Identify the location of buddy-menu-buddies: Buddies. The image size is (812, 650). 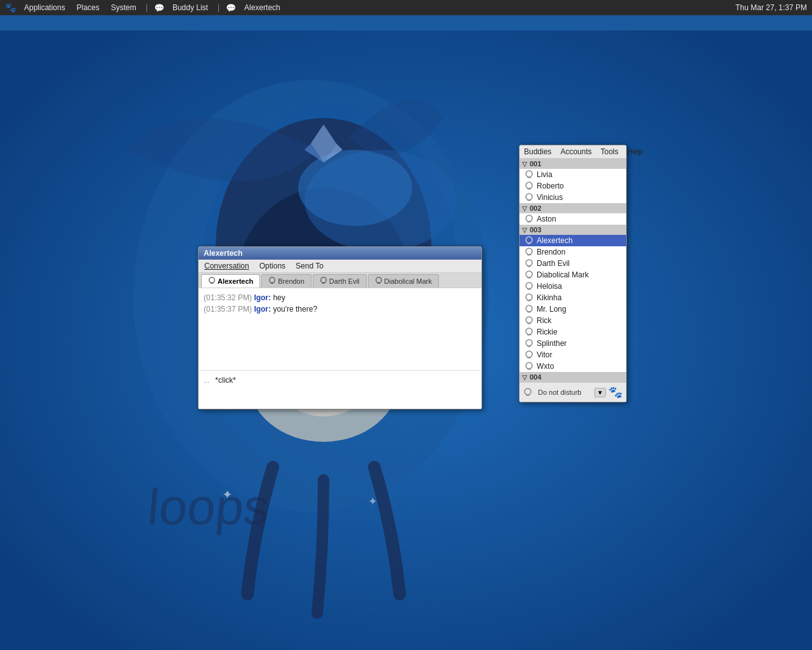
(538, 152).